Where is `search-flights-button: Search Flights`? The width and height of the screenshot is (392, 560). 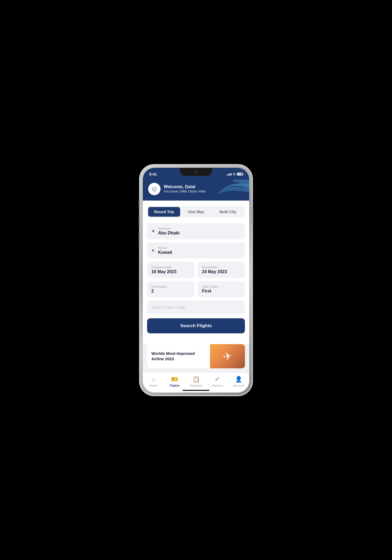 search-flights-button: Search Flights is located at coordinates (196, 326).